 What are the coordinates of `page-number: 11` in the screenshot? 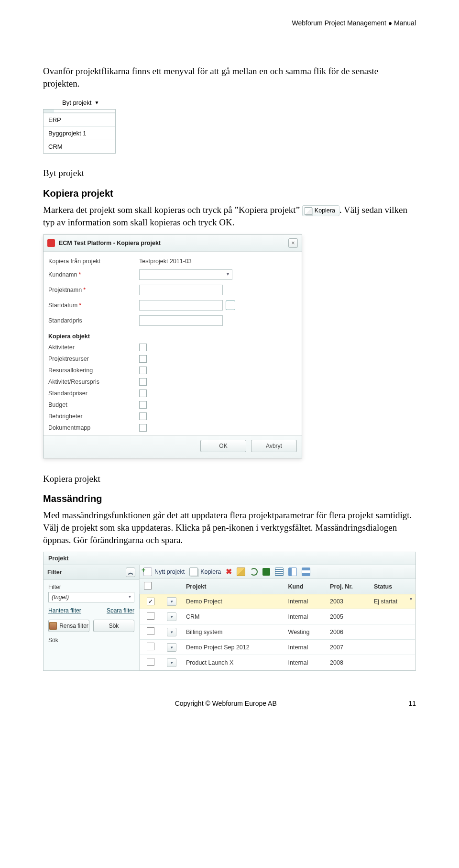 It's located at (412, 703).